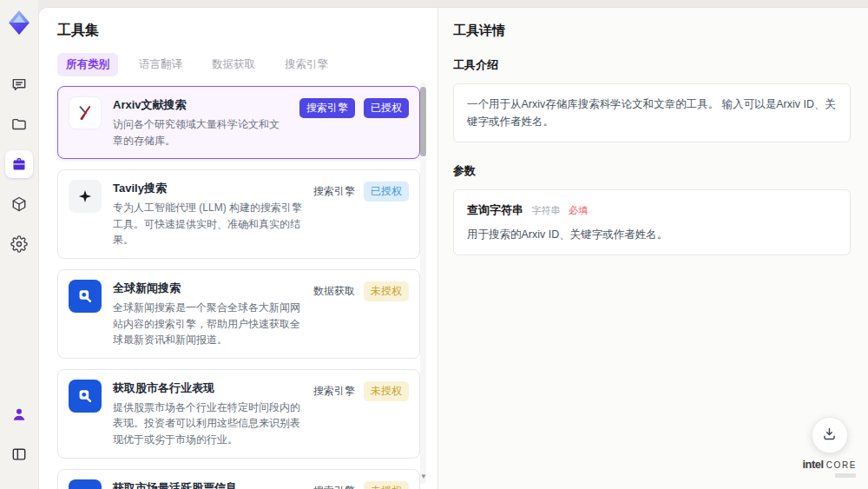  Describe the element at coordinates (85, 196) in the screenshot. I see `tavily-star-icon` at that location.